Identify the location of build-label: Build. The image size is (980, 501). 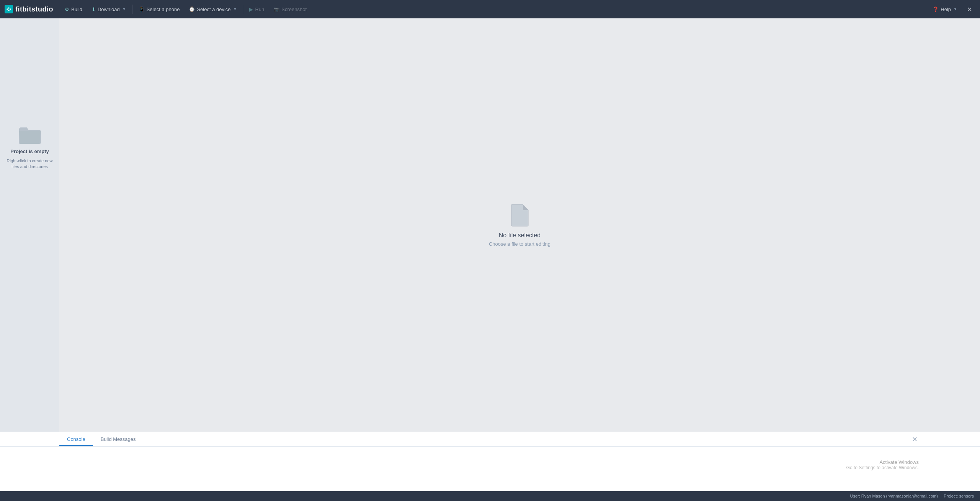
(77, 9).